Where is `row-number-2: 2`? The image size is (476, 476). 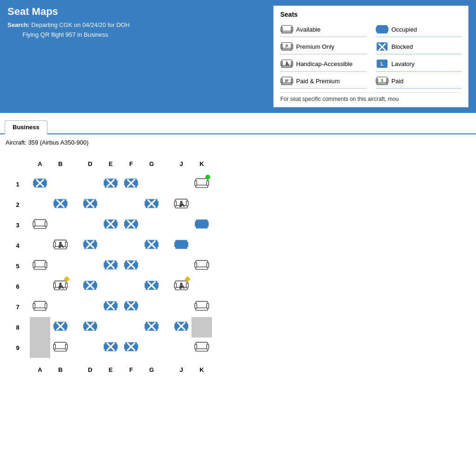 row-number-2: 2 is located at coordinates (20, 205).